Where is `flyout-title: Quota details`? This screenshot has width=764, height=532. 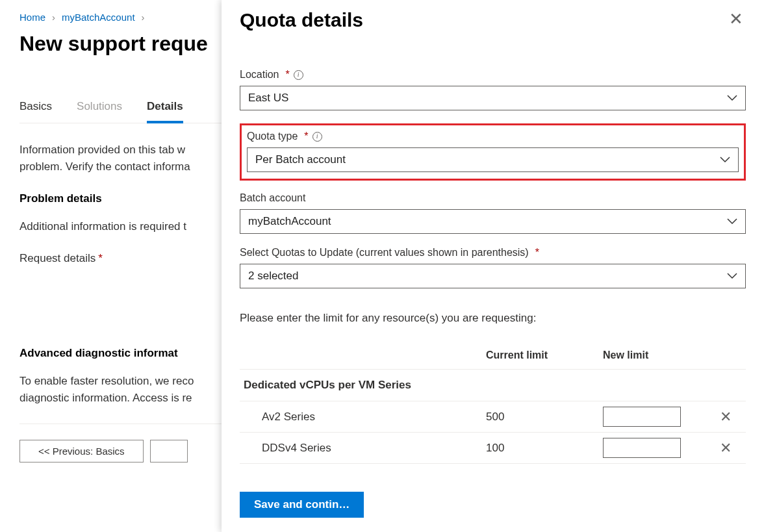 flyout-title: Quota details is located at coordinates (301, 20).